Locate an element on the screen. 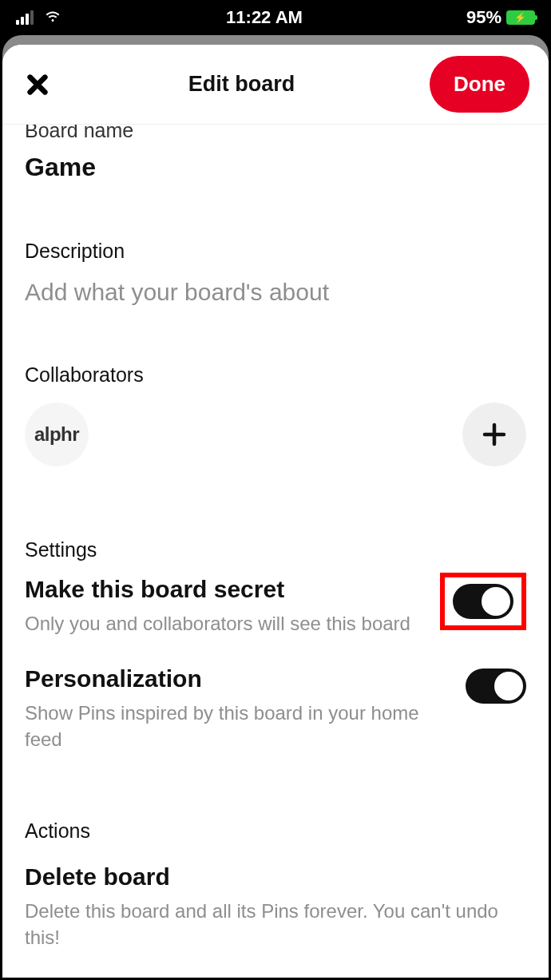 Image resolution: width=551 pixels, height=980 pixels. board-name-label: Board name is located at coordinates (276, 133).